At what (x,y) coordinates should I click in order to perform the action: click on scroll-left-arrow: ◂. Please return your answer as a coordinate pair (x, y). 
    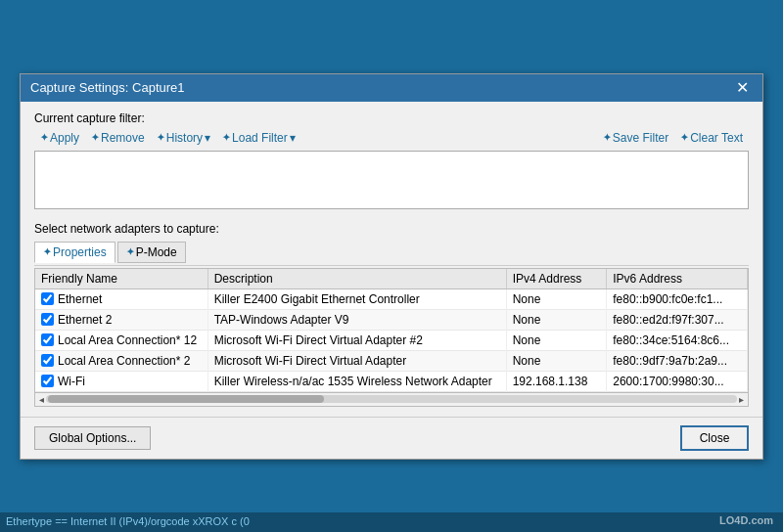
    Looking at the image, I should click on (41, 399).